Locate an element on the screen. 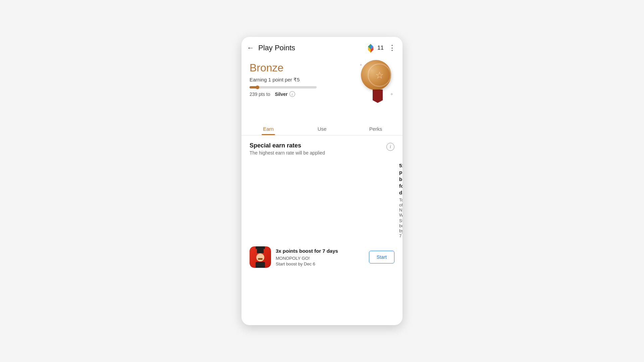 This screenshot has height=362, width=644. pts-label: 239 pts to is located at coordinates (260, 94).